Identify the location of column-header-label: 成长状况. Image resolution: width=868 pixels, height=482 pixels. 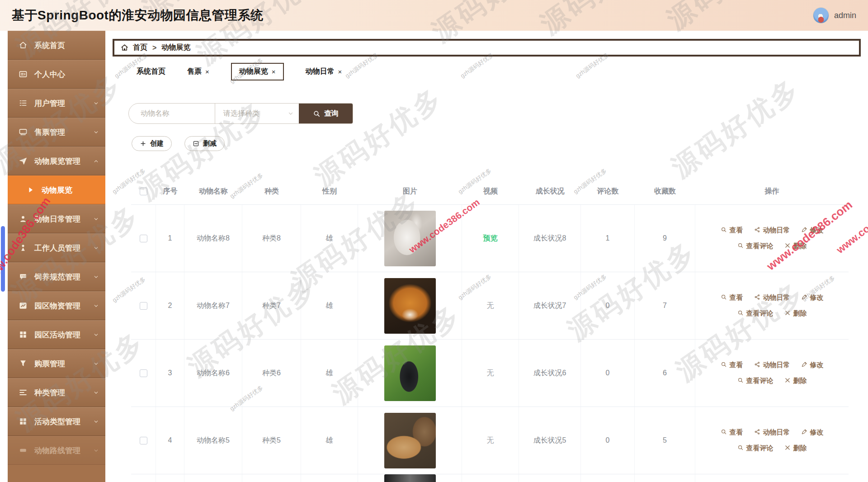
(550, 192).